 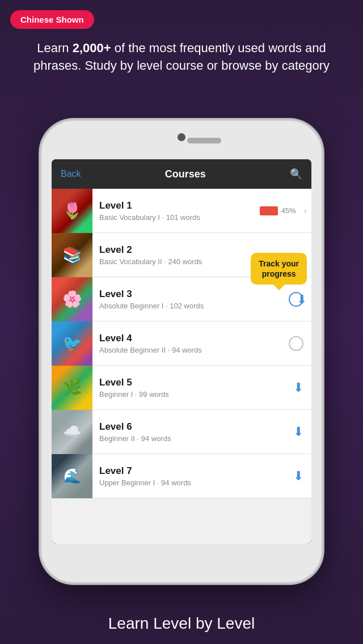 What do you see at coordinates (284, 211) in the screenshot?
I see `course-action-1: 45%` at bounding box center [284, 211].